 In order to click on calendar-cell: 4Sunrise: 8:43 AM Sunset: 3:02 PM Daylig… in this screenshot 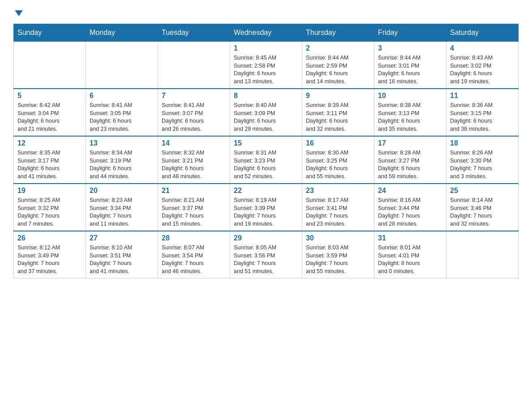, I will do `click(483, 65)`.